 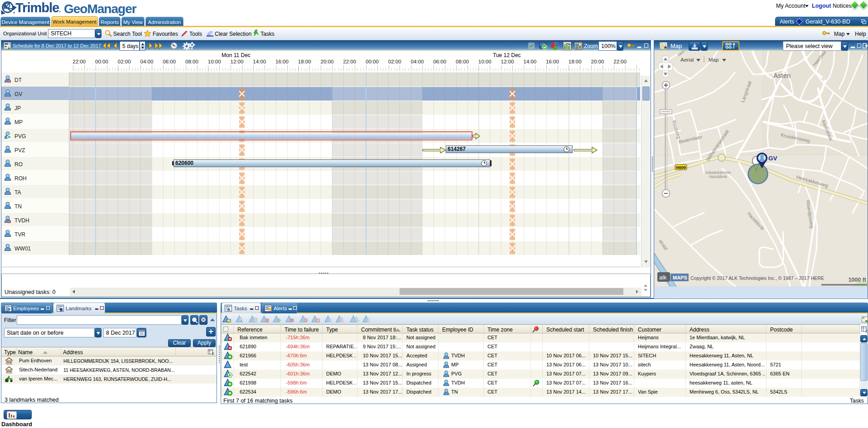 I want to click on svg-text: Hazeldonk, so click(x=719, y=177).